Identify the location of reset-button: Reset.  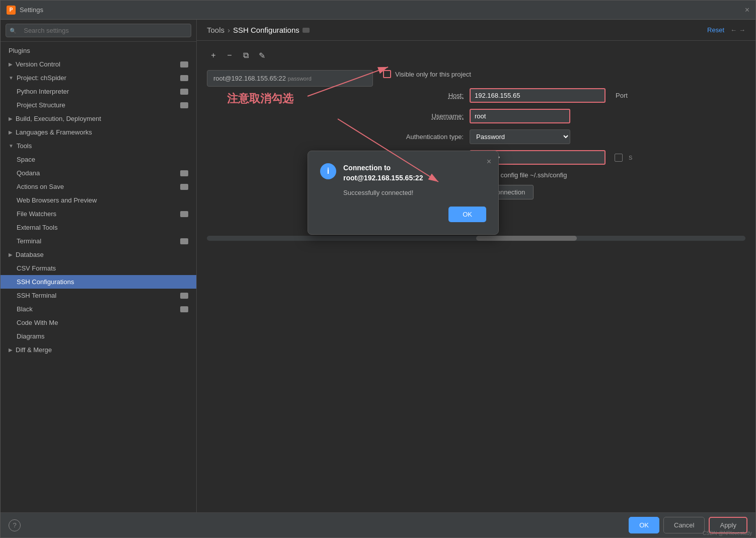
(716, 30).